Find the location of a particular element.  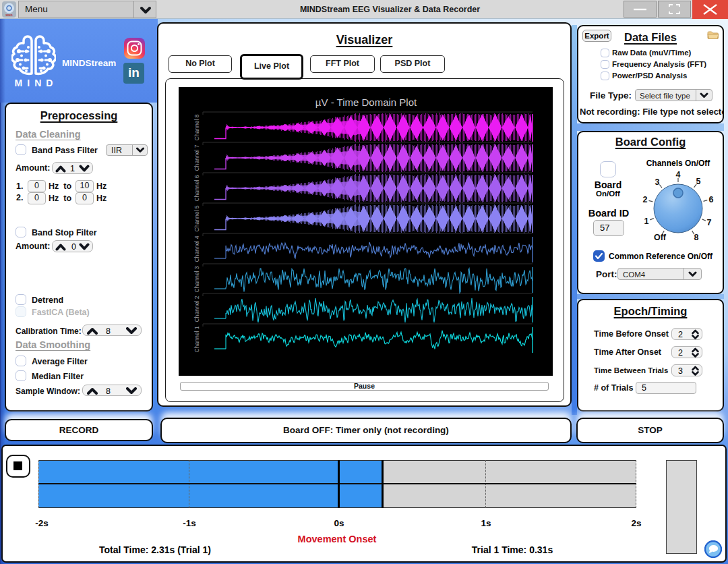

svg-text: 3 is located at coordinates (658, 182).